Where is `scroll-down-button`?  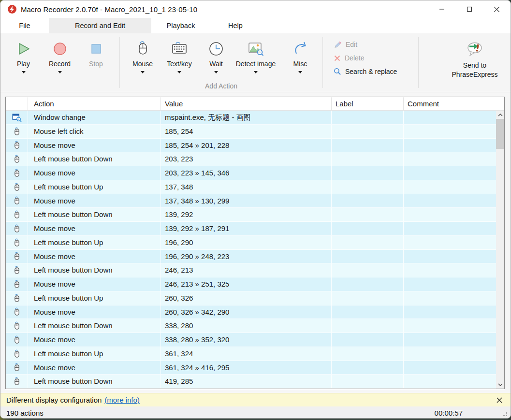
scroll-down-button is located at coordinates (500, 385).